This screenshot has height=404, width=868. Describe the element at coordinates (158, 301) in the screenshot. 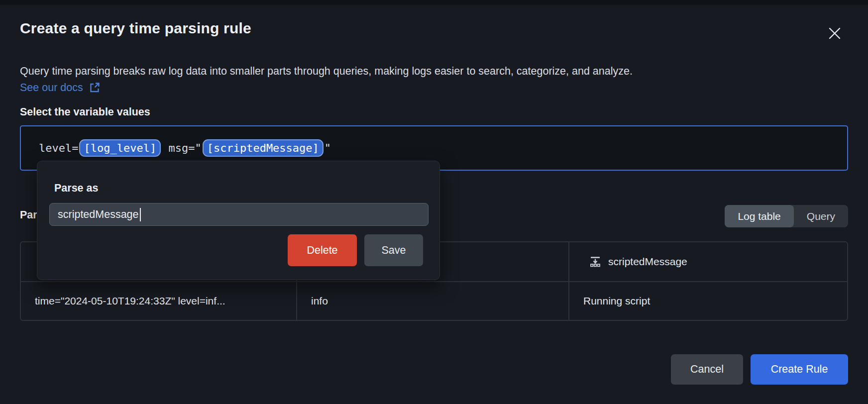

I see `table-cell-raw-log: time="2024-05-10T19:24:33Z" level=inf...` at that location.